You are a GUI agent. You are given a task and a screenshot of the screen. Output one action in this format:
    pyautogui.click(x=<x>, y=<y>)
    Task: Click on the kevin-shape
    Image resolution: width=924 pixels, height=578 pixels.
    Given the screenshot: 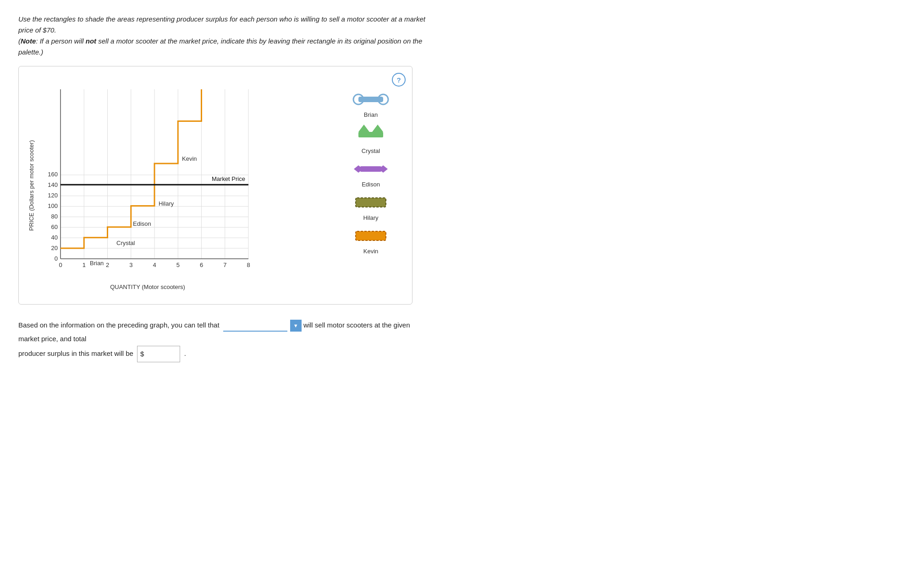 What is the action you would take?
    pyautogui.click(x=371, y=236)
    